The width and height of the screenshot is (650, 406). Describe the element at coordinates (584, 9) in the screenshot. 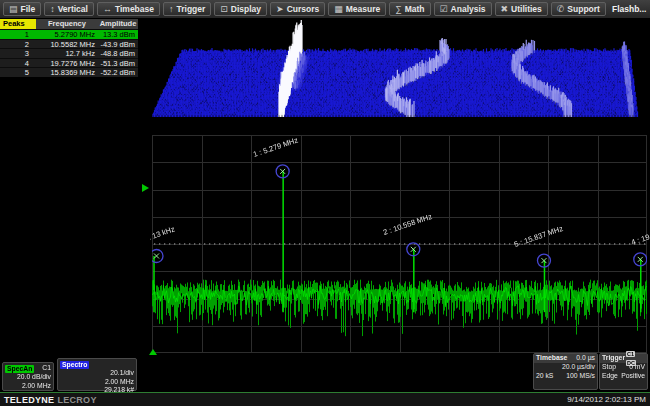

I see `menu-support-label: Support` at that location.